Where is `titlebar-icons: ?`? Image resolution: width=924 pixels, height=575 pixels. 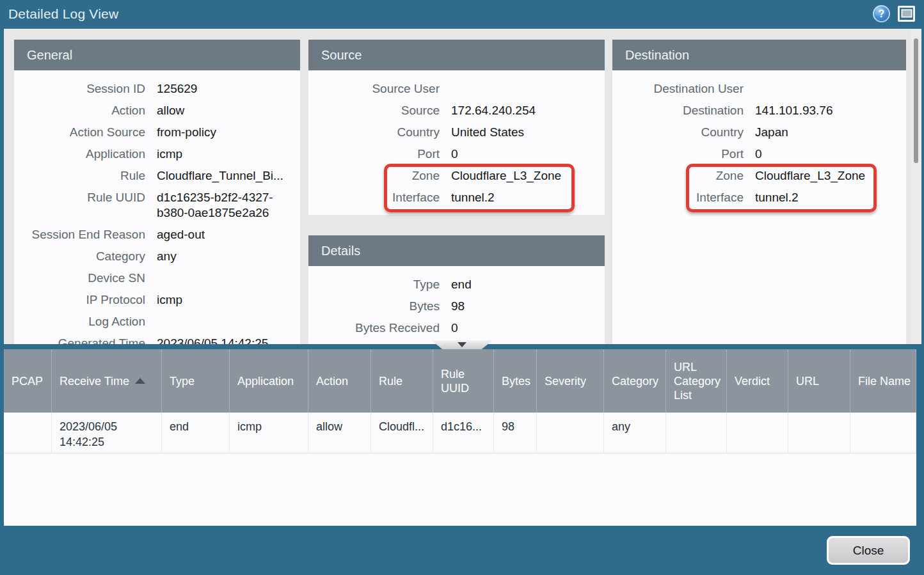 titlebar-icons: ? is located at coordinates (894, 14).